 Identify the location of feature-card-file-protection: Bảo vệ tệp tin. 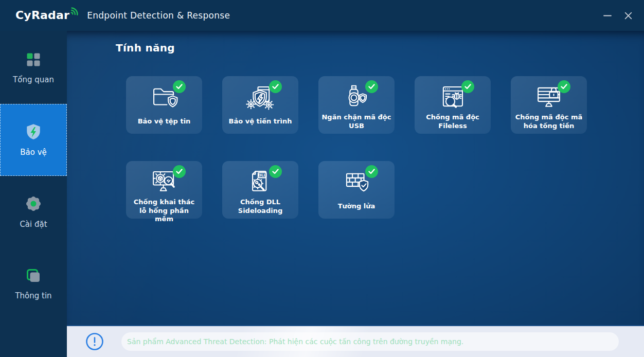
(164, 105).